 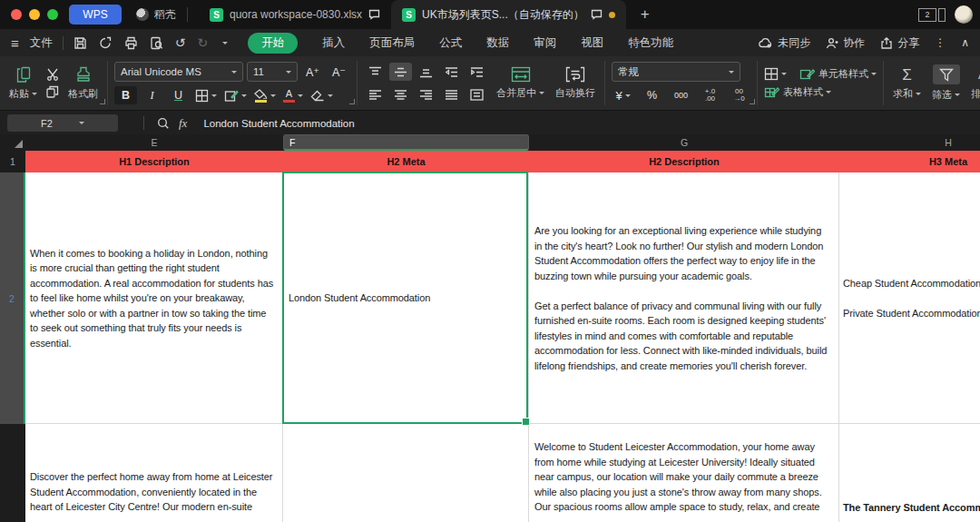 What do you see at coordinates (946, 84) in the screenshot?
I see `filter-button: 筛选` at bounding box center [946, 84].